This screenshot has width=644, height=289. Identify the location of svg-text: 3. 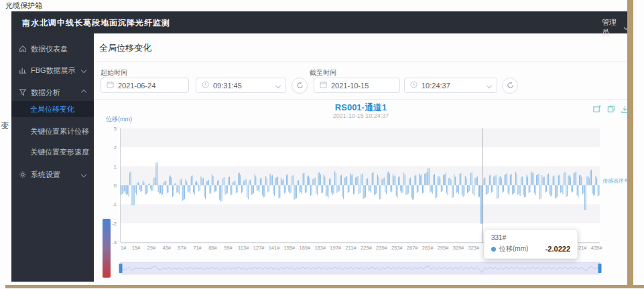
(115, 128).